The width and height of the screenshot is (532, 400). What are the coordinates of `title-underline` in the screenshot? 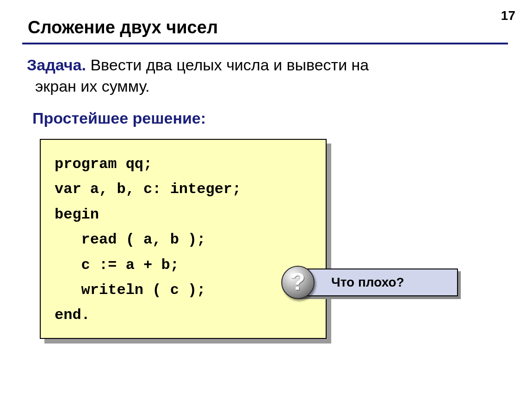 It's located at (265, 44).